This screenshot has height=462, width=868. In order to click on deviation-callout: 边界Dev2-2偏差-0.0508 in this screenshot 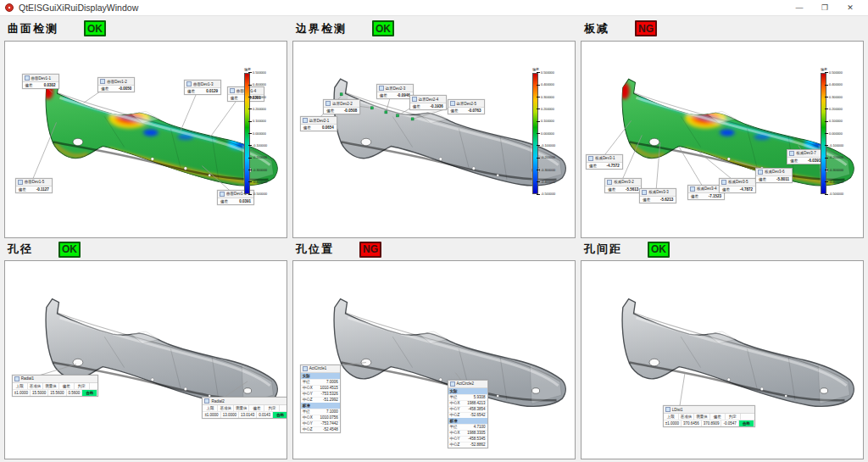, I will do `click(342, 107)`.